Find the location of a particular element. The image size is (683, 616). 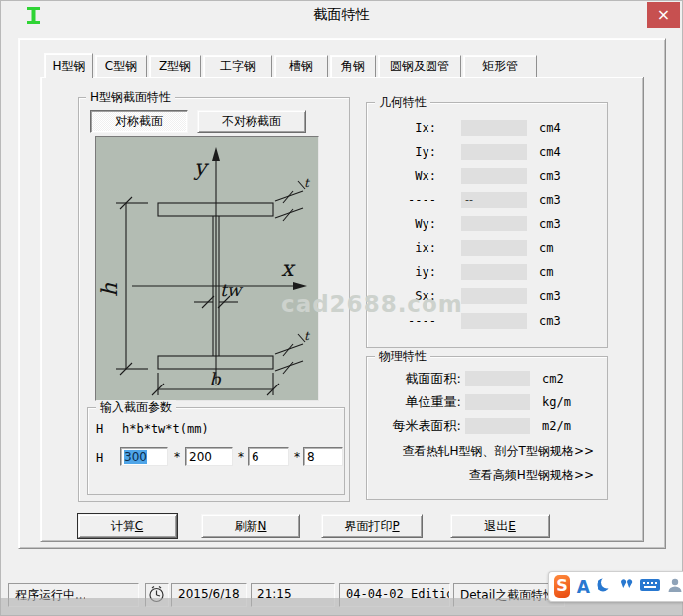

geometry-row-iyr: iy: cm is located at coordinates (488, 272).